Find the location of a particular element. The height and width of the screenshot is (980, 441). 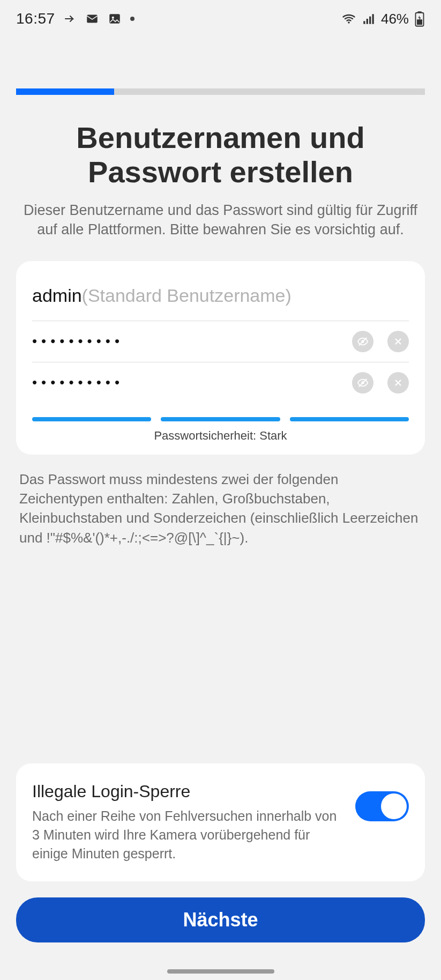

username-value: admin is located at coordinates (57, 296).